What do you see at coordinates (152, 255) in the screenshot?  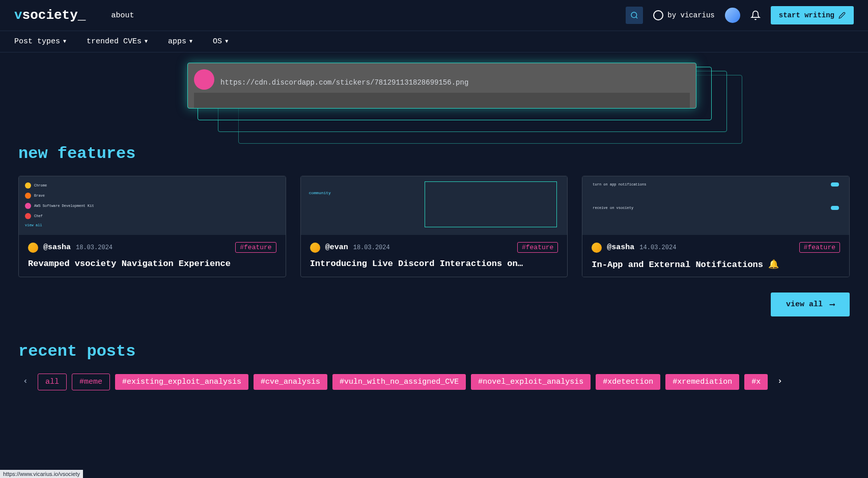 I see `feature-meta: @sasha 18.03.2024 #feature Revamped vsoc…` at bounding box center [152, 255].